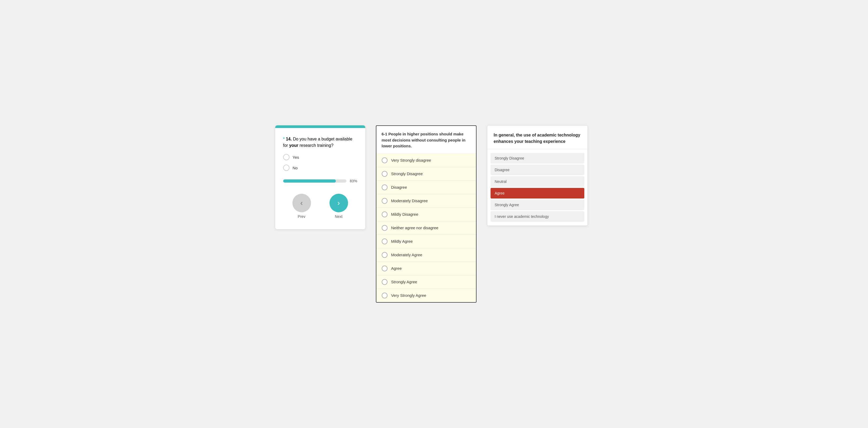 The image size is (868, 428). I want to click on middle-option-10: Very Strongly Agree, so click(426, 295).